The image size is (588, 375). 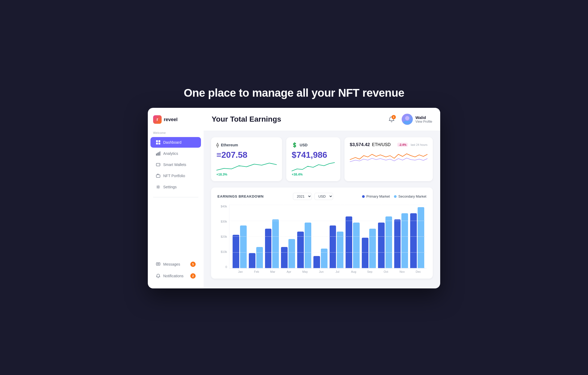 I want to click on bar-group-jan, so click(x=240, y=247).